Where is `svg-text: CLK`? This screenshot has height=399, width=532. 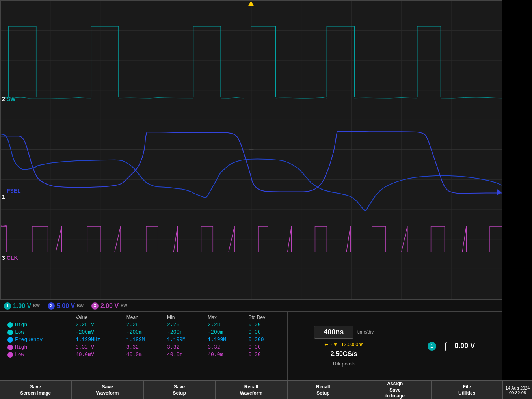 svg-text: CLK is located at coordinates (13, 258).